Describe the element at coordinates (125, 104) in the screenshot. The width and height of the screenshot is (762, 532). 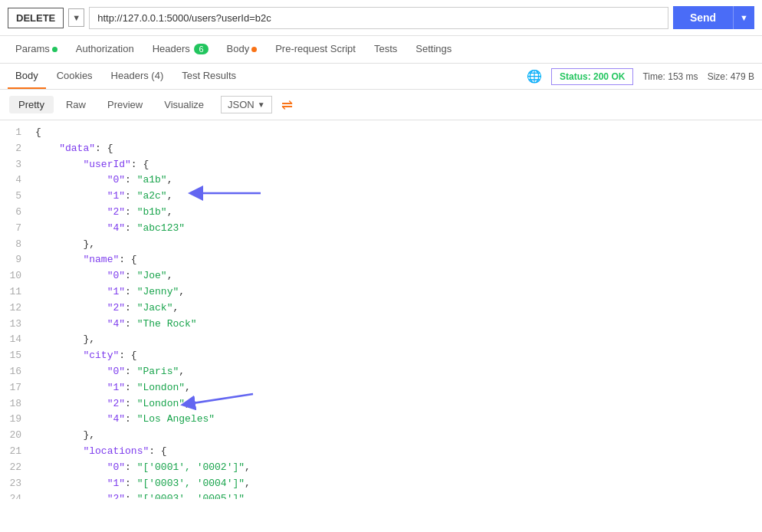
I see `fmt-preview: Preview` at that location.